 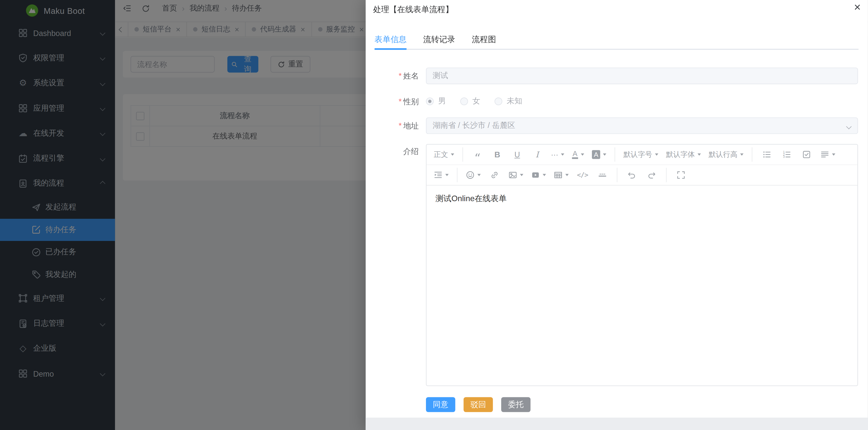 What do you see at coordinates (642, 175) in the screenshot?
I see `editor-toolbar-row2: </>` at bounding box center [642, 175].